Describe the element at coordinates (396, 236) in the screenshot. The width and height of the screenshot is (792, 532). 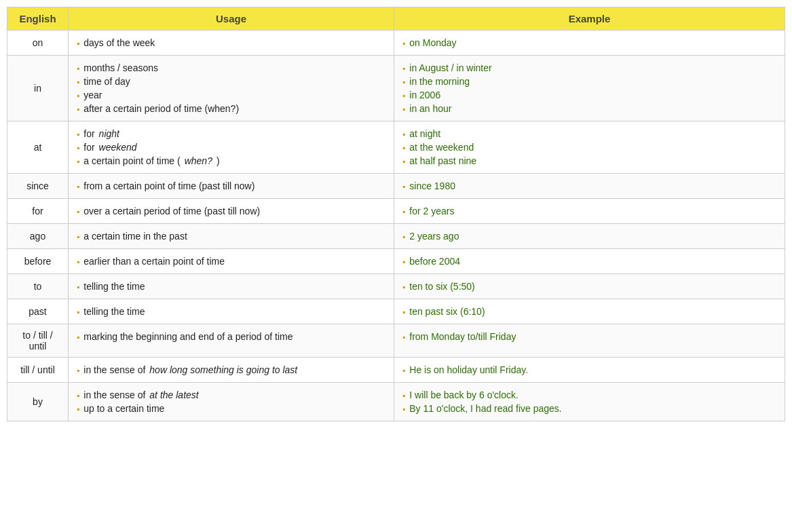
I see `table-row: agoa certain time in the past2 years ago` at that location.